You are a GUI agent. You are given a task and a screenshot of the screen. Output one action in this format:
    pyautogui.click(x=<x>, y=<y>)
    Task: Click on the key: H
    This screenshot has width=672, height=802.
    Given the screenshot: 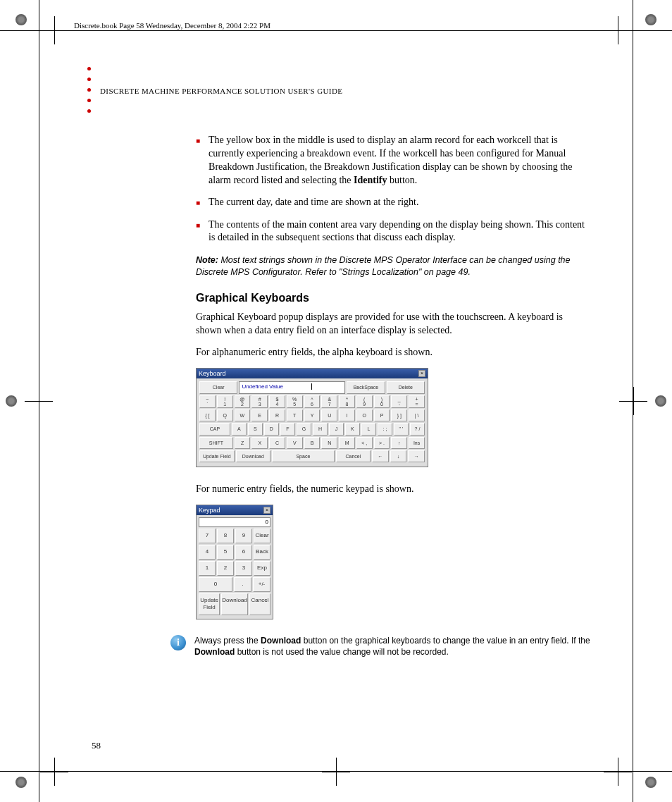 What is the action you would take?
    pyautogui.click(x=320, y=428)
    